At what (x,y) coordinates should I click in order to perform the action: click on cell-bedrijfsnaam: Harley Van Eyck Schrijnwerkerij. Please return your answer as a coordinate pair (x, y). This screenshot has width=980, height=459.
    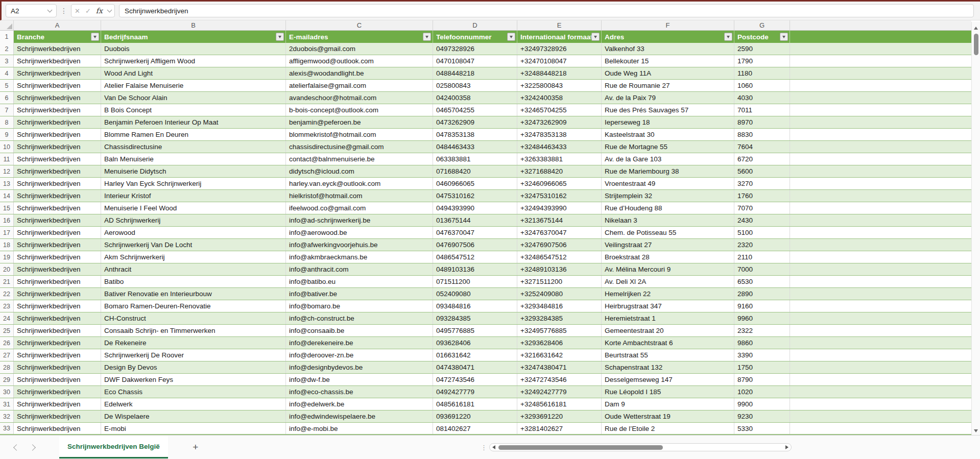
    Looking at the image, I should click on (194, 184).